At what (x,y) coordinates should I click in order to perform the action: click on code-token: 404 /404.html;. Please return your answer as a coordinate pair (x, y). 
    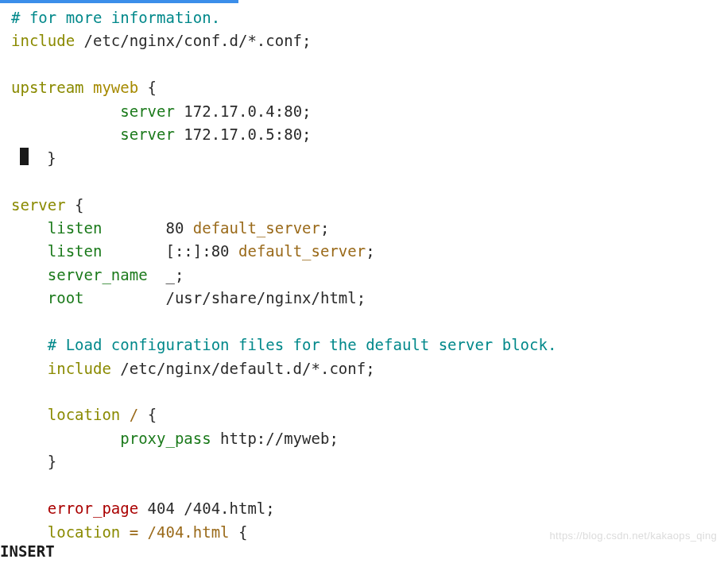
    Looking at the image, I should click on (207, 508).